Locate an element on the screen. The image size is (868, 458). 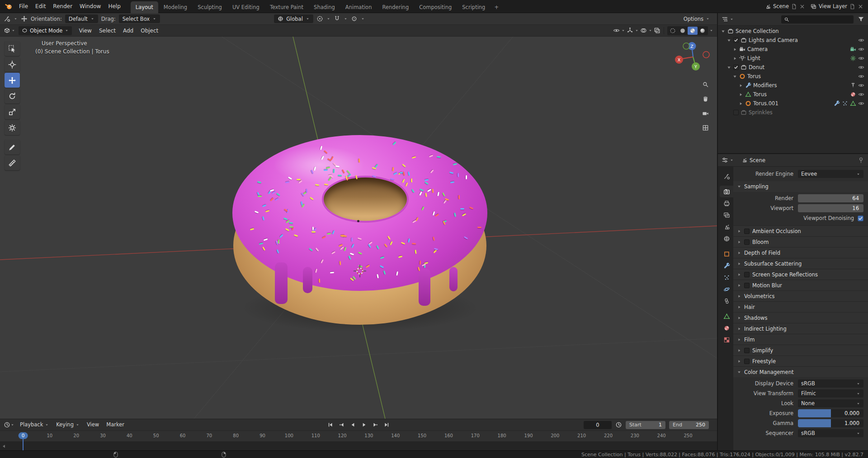
workspace-tab-scripting: Scripting is located at coordinates (474, 7).